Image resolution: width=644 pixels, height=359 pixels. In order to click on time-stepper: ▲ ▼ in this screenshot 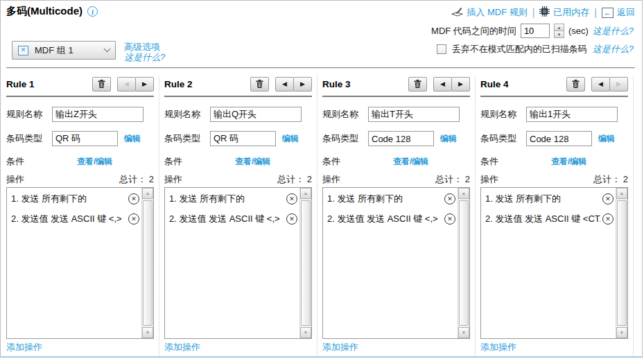, I will do `click(559, 30)`.